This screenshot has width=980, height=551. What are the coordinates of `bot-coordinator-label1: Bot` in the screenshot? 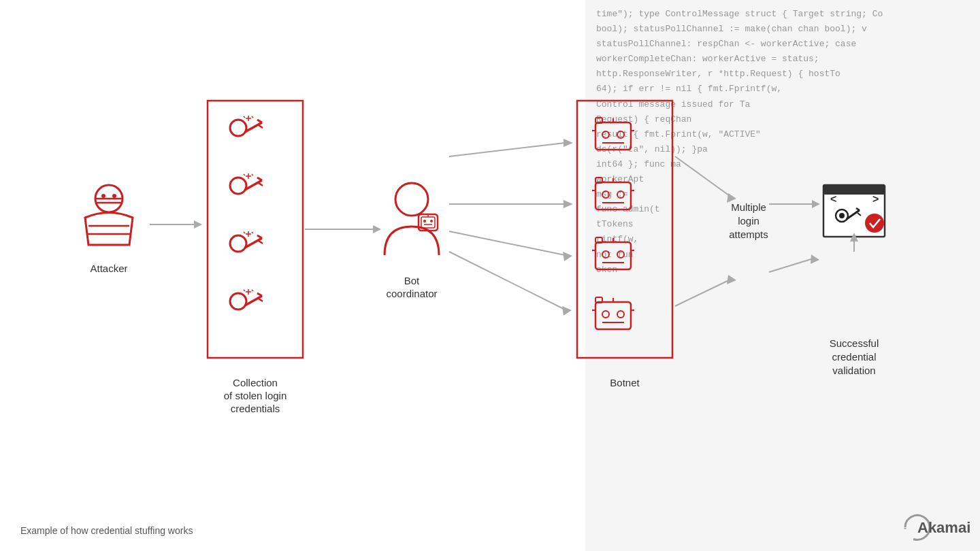 It's located at (412, 280).